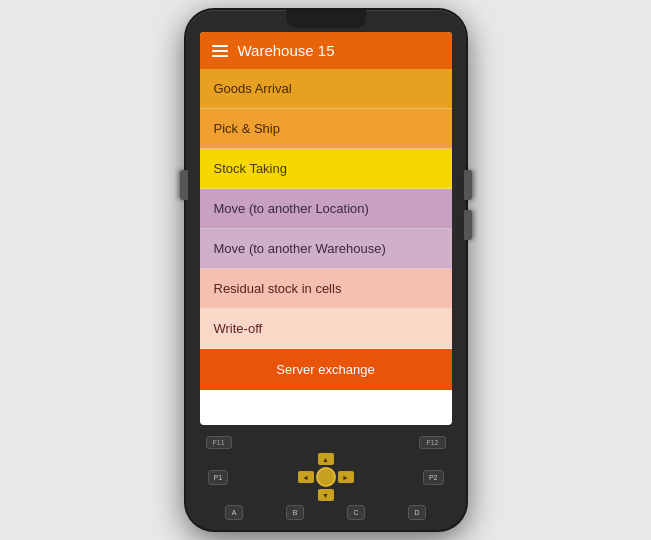 The image size is (651, 540). What do you see at coordinates (326, 289) in the screenshot?
I see `menu-item-residual-stock: Residual stock in cells` at bounding box center [326, 289].